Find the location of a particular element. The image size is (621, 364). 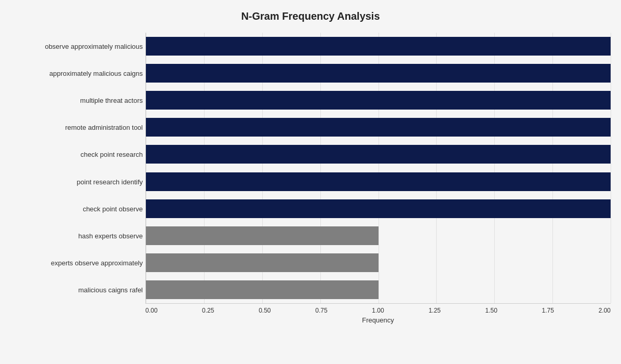

grid-line is located at coordinates (611, 168).